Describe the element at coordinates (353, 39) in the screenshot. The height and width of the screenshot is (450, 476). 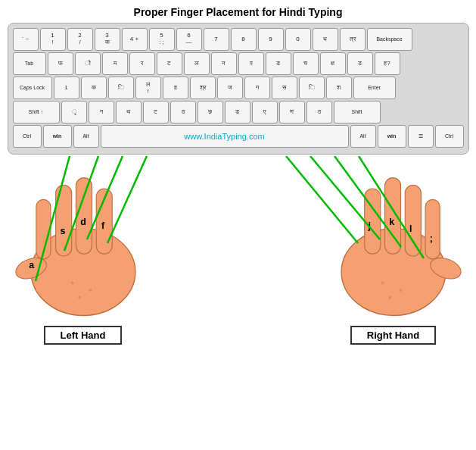
I see `key-equals: त्र` at that location.